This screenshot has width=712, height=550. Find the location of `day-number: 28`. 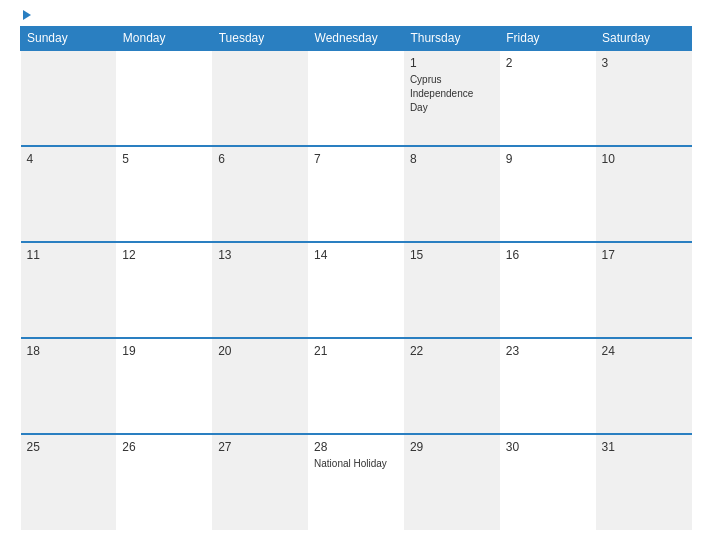

day-number: 28 is located at coordinates (356, 447).